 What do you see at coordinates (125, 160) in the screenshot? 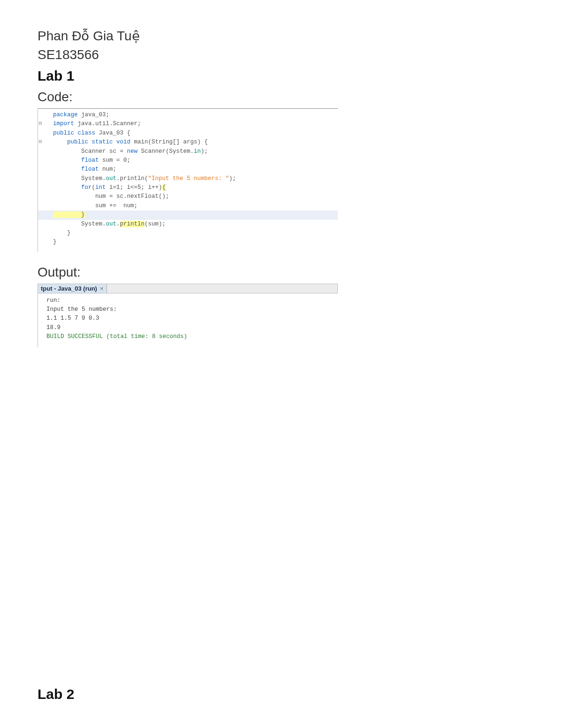
I see `code-token: 0` at bounding box center [125, 160].